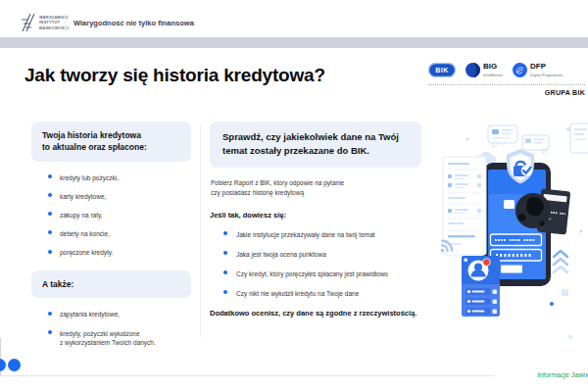 The image size is (588, 392). What do you see at coordinates (200, 231) in the screenshot?
I see `column-divider` at bounding box center [200, 231].